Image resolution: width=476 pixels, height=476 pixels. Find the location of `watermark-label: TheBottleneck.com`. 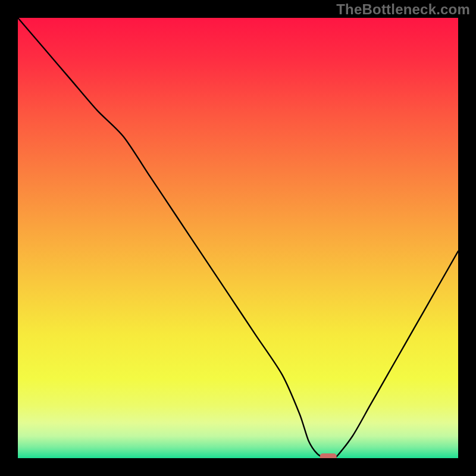

watermark-label: TheBottleneck.com is located at coordinates (403, 10).